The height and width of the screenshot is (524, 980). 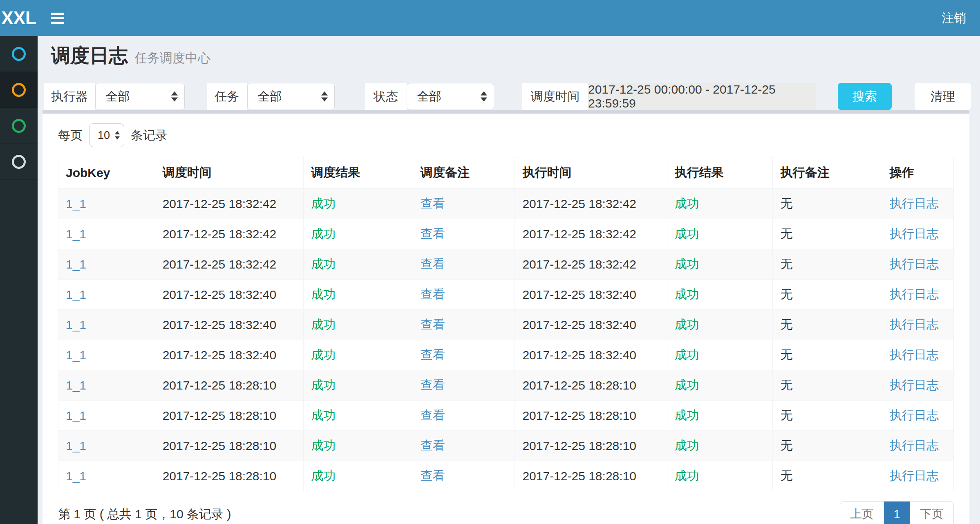 What do you see at coordinates (104, 136) in the screenshot?
I see `page-size-value: 10` at bounding box center [104, 136].